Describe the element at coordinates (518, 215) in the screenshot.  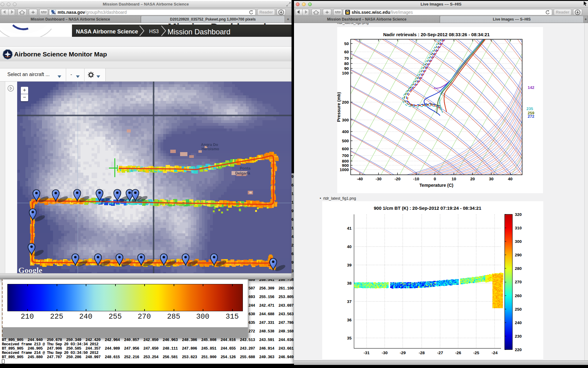
I see `svg-text: 320` at that location.